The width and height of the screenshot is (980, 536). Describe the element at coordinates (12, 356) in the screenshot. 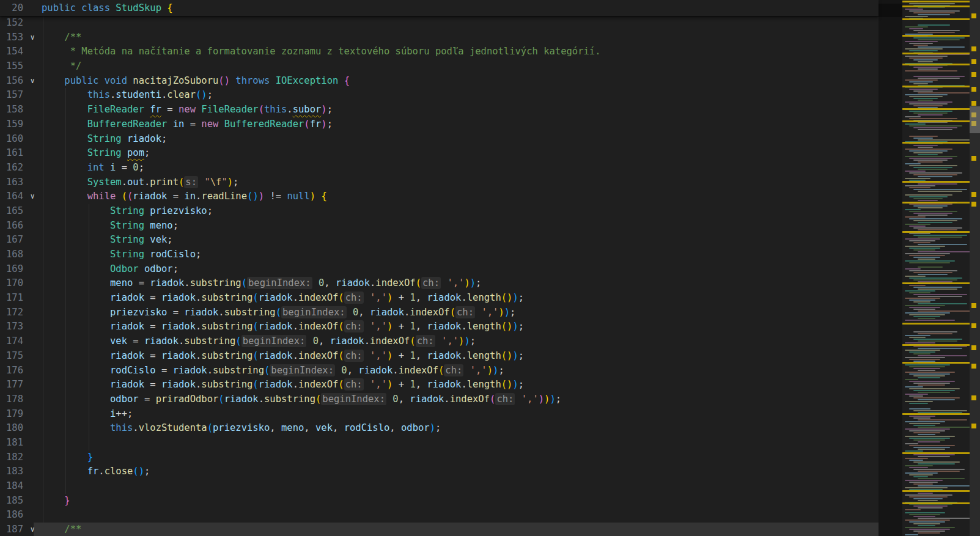

I see `line-number: 175` at that location.